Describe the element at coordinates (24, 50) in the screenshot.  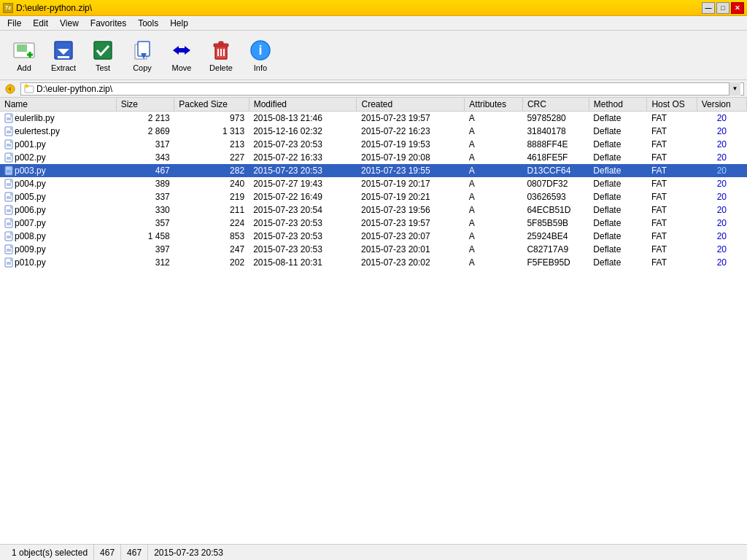
I see `add-icon` at that location.